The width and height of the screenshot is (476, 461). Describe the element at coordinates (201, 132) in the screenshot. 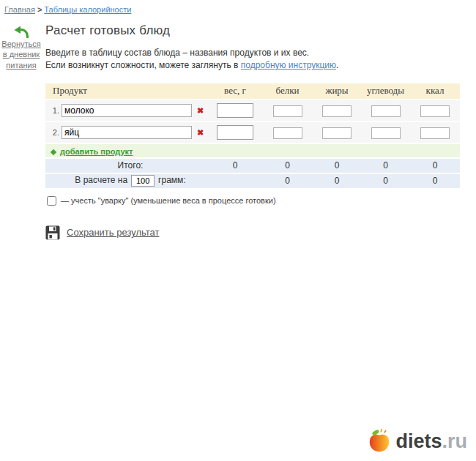

I see `delete-row-icon-2: ✖` at that location.